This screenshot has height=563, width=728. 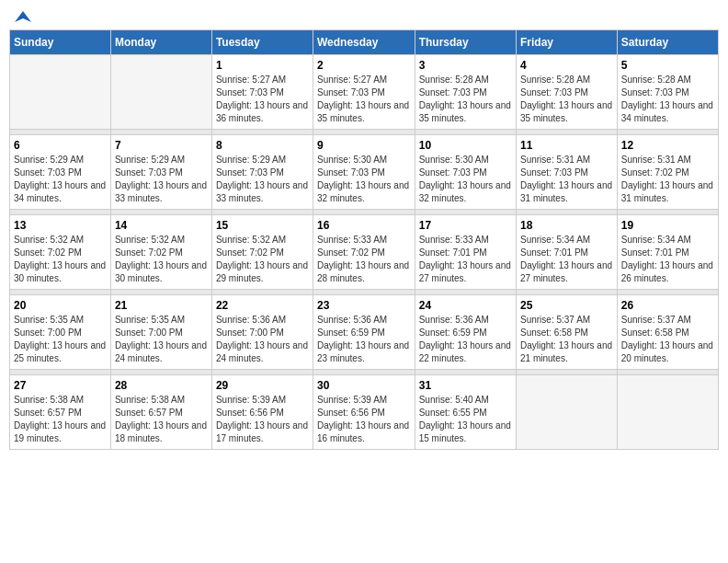 What do you see at coordinates (667, 179) in the screenshot?
I see `day-info: Sunrise: 5:31 AMSunset: 7:02 PMDaylight:…` at bounding box center [667, 179].